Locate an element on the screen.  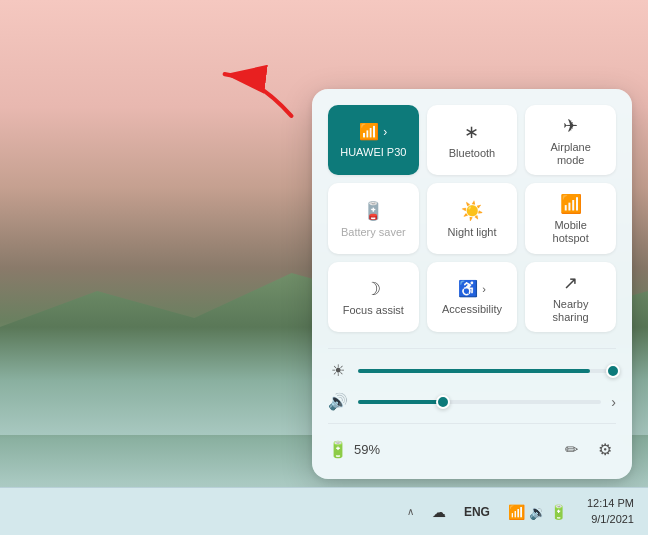
taskbar-quick-icons: 📶 🔉 🔋 is located at coordinates (538, 512).